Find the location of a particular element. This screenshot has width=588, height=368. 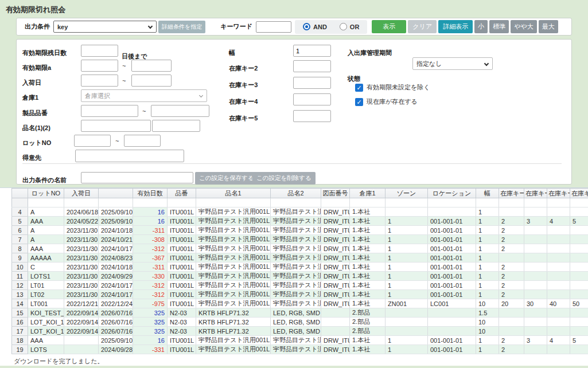

table-row: 8AAA2023/11/302024/10/17-312ITU001L宇野品目テ… is located at coordinates (300, 249).